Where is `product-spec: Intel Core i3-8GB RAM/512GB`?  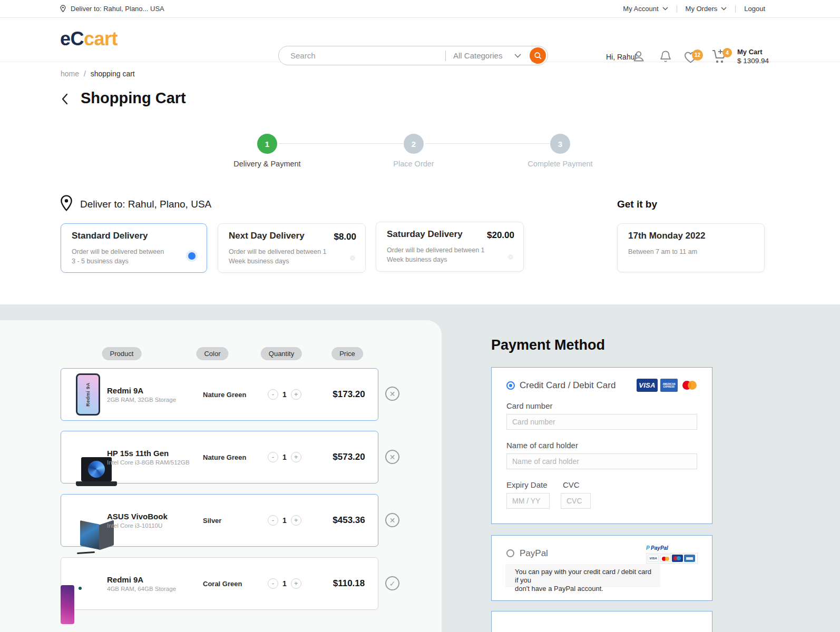
product-spec: Intel Core i3-8GB RAM/512GB is located at coordinates (149, 462).